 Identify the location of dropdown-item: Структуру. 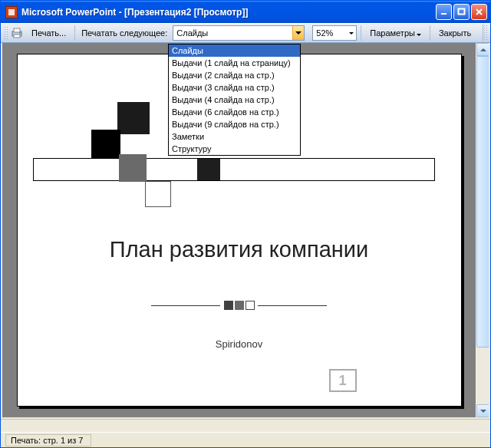
(235, 149).